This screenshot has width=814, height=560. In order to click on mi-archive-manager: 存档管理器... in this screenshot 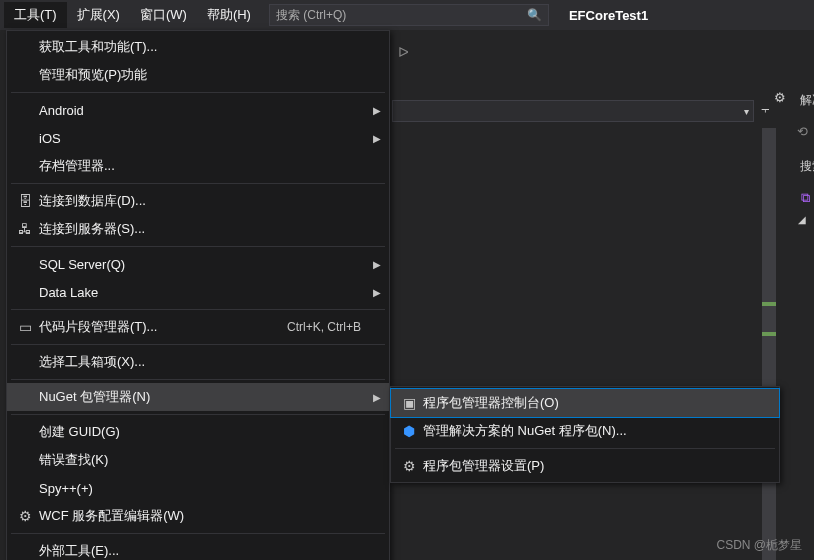, I will do `click(198, 166)`.